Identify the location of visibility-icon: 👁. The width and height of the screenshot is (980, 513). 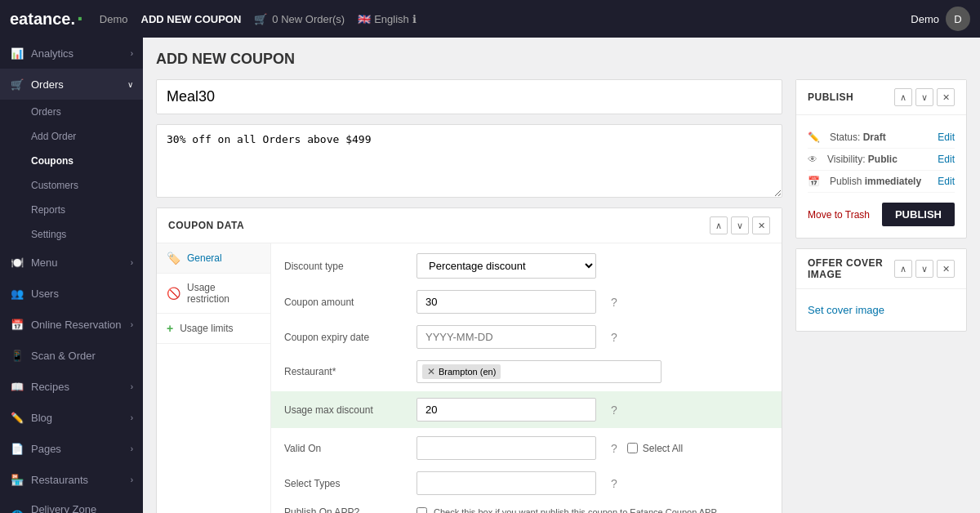
(813, 159).